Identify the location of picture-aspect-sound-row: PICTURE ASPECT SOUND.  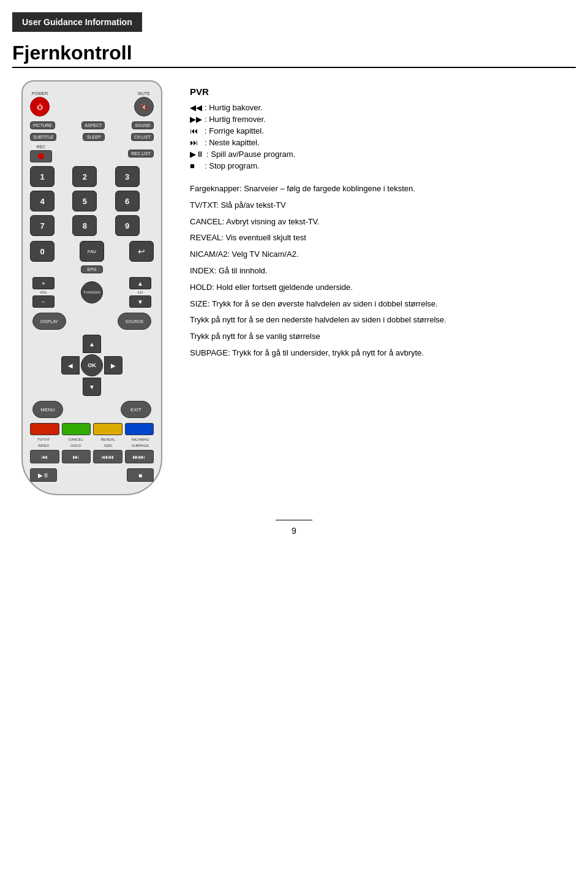
(92, 125).